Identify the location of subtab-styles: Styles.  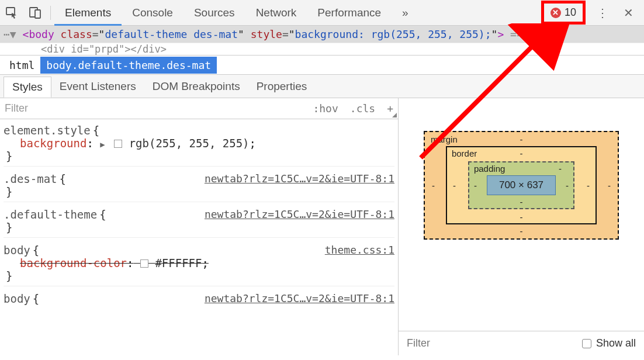
(27, 87).